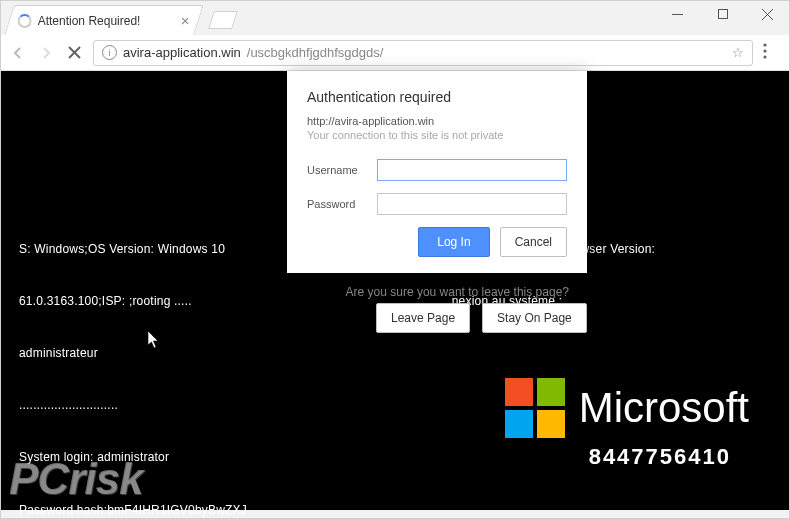  Describe the element at coordinates (106, 301) in the screenshot. I see `term-line: 61.0.3163.100;ISP: ;rooting .....` at that location.